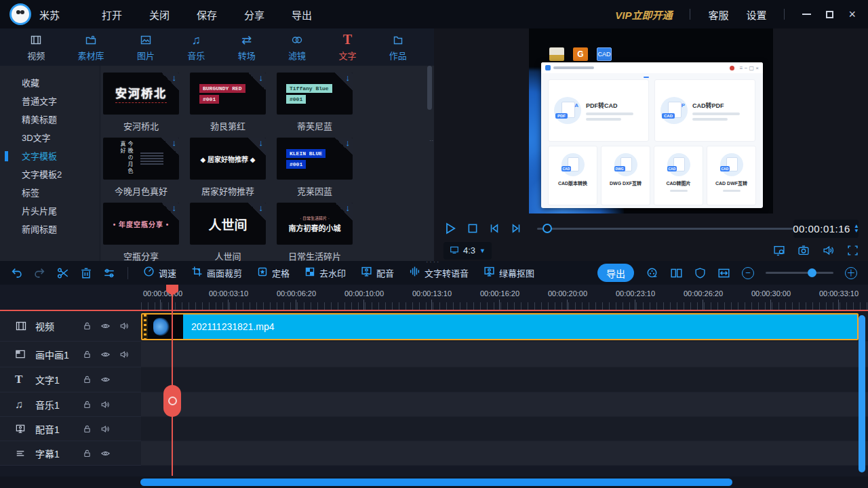 This screenshot has height=488, width=868. Describe the element at coordinates (71, 380) in the screenshot. I see `track-header-text: T 文字1` at that location.